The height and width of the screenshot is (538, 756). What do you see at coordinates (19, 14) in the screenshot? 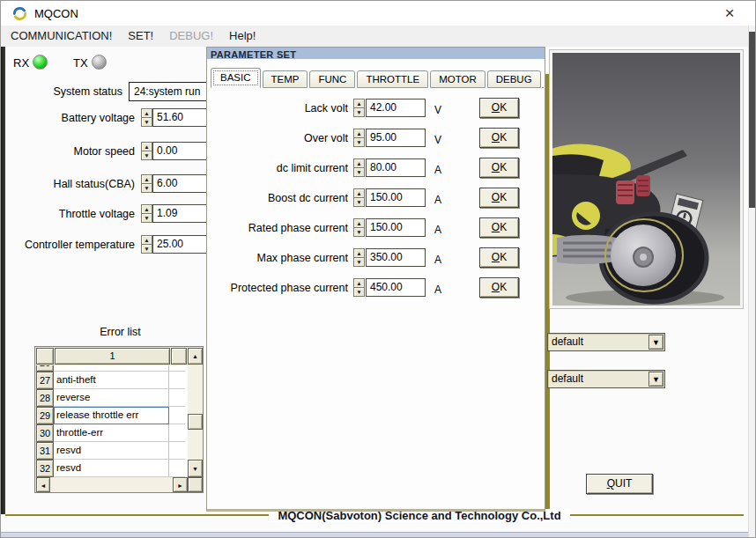
I see `app-logo-icon` at bounding box center [19, 14].